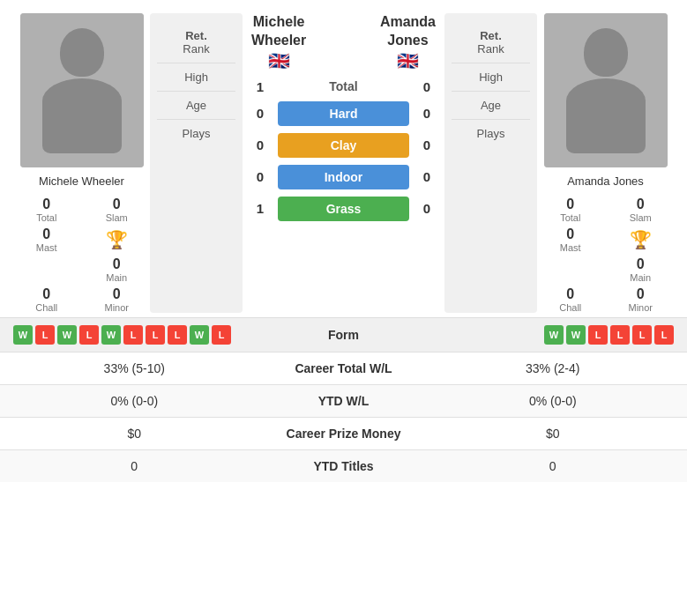  Describe the element at coordinates (81, 182) in the screenshot. I see `left-player-name: Michele Wheeler` at that location.